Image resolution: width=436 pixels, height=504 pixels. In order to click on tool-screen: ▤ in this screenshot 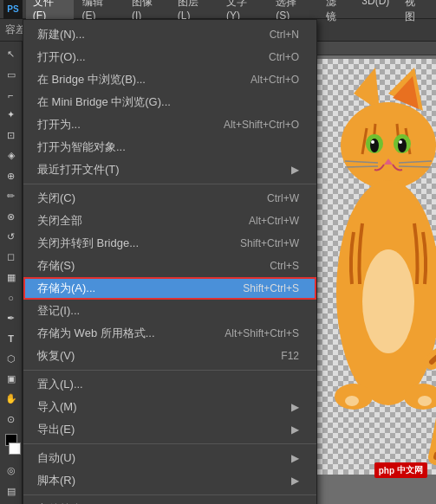, I will do `click(11, 490)`.